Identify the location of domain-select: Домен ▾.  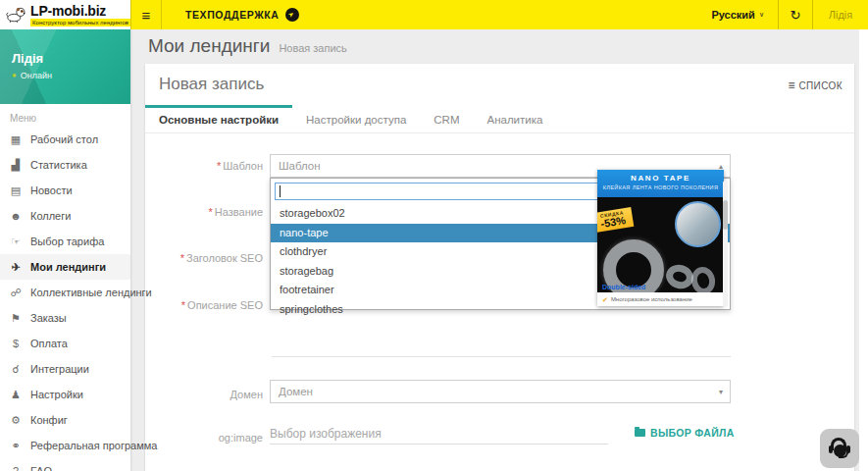
(500, 392).